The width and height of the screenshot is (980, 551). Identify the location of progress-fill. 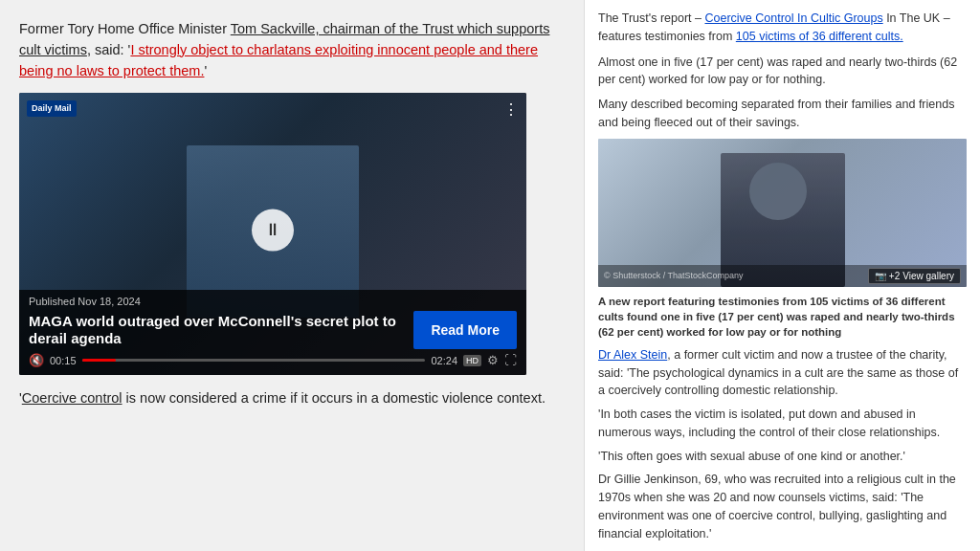
(100, 360).